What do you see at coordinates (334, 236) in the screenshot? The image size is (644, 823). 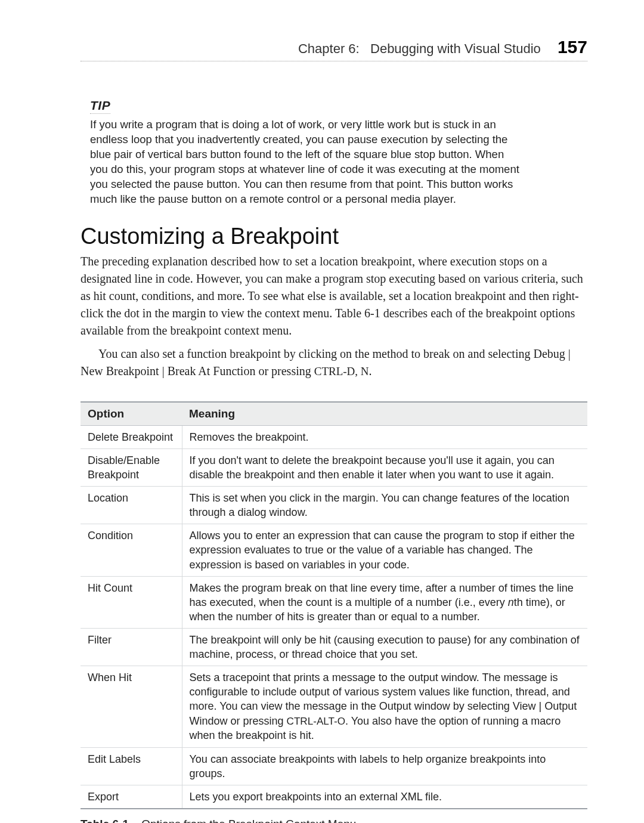 I see `section-heading: Customizing a Breakpoint` at bounding box center [334, 236].